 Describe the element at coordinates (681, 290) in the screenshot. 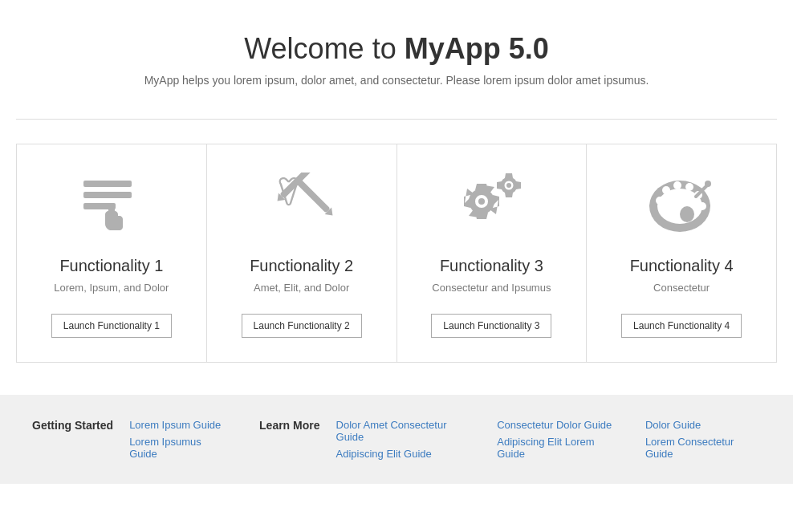

I see `card-4-desc: Consectetur` at that location.